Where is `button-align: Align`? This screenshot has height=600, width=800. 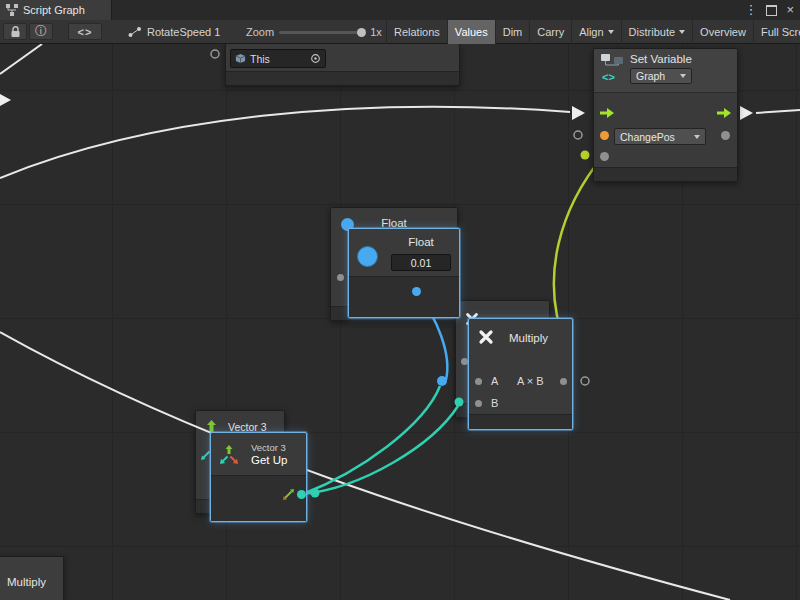 button-align: Align is located at coordinates (596, 32).